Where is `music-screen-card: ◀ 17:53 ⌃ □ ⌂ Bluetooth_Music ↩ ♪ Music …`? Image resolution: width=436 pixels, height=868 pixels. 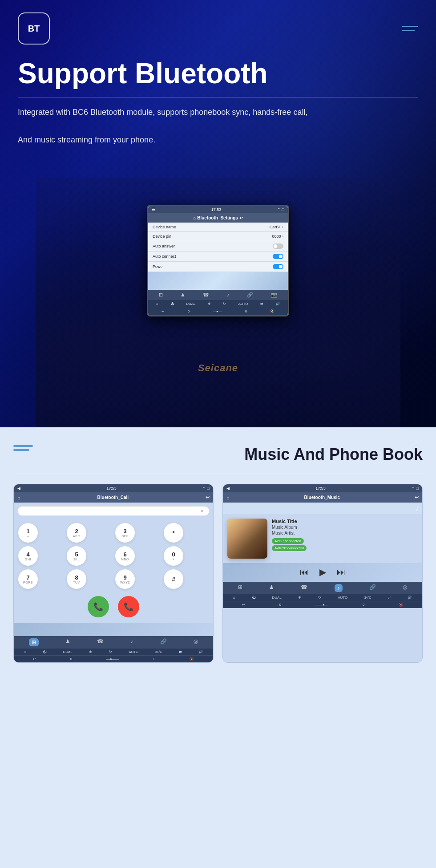
music-screen-card: ◀ 17:53 ⌃ □ ⌂ Bluetooth_Music ↩ ♪ Music … is located at coordinates (323, 573).